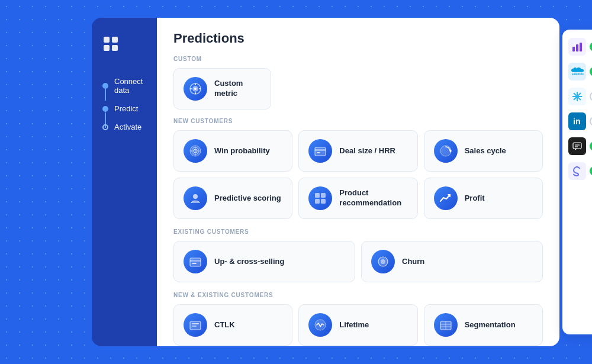 The width and height of the screenshot is (592, 364). What do you see at coordinates (358, 262) in the screenshot?
I see `existing-customers-cards: Up- & cross-selling Churn` at bounding box center [358, 262].